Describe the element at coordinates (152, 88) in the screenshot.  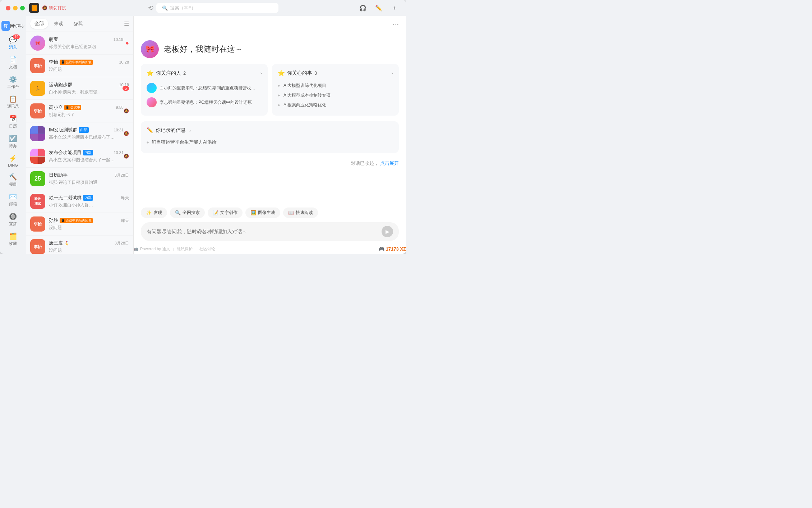
I see `avatar-bxs` at that location.